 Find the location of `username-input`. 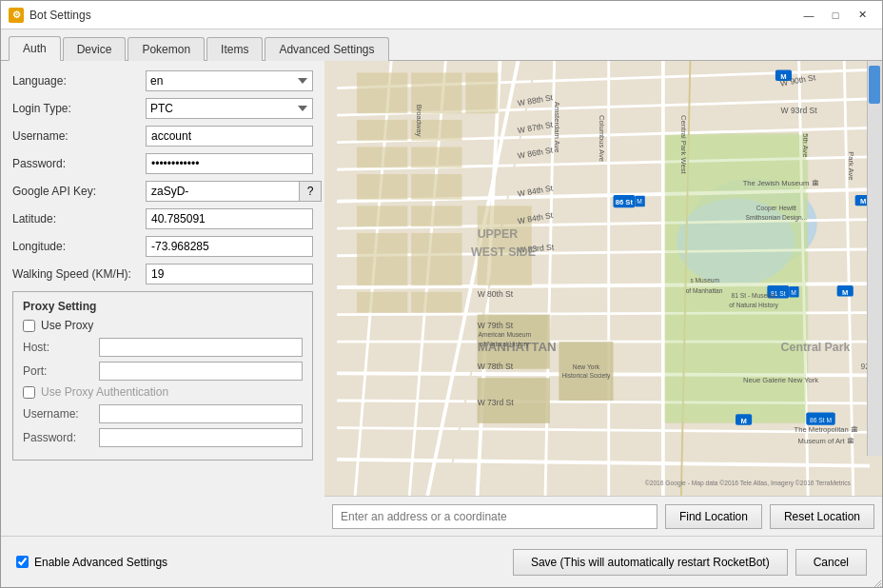

username-input is located at coordinates (229, 136).